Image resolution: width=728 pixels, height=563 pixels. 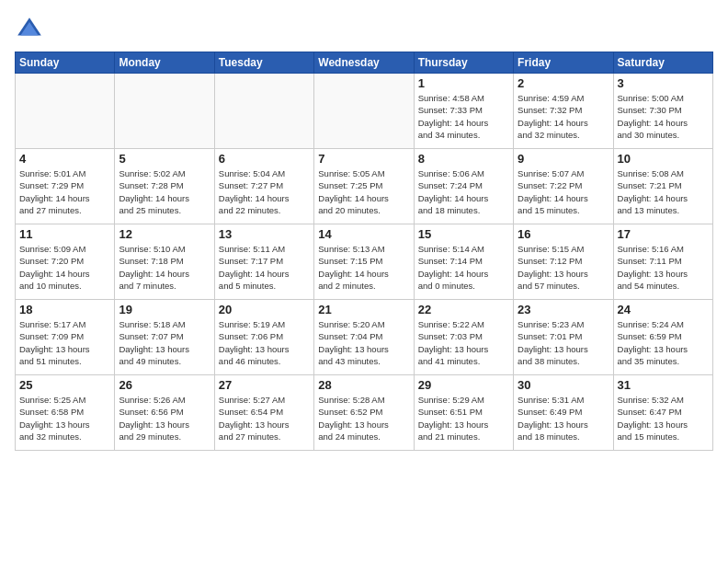 I want to click on day-number: 1, so click(x=463, y=83).